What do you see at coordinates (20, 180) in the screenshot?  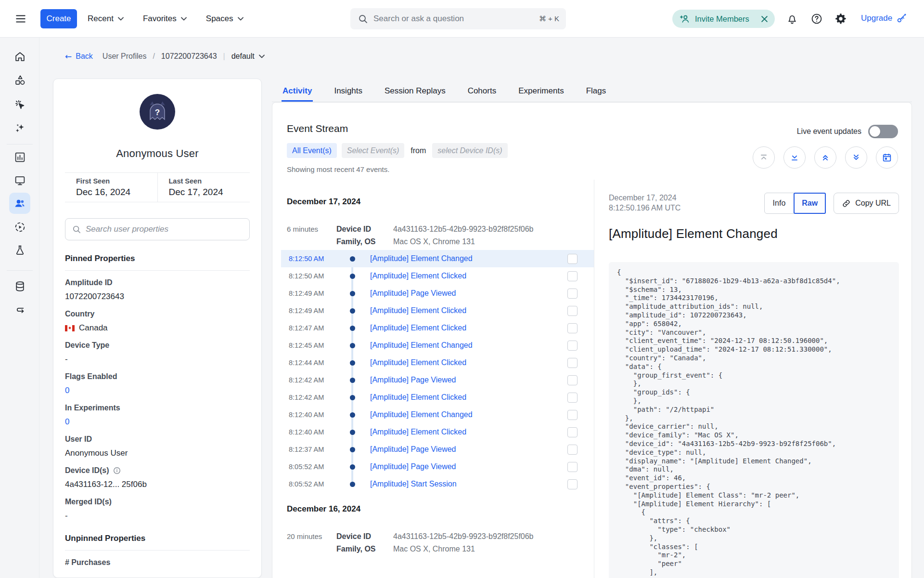 I see `sidebar-item-dashboards` at bounding box center [20, 180].